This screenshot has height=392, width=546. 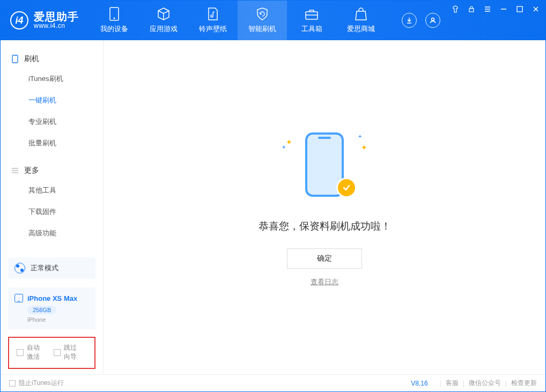 What do you see at coordinates (15, 171) in the screenshot?
I see `list-small-icon` at bounding box center [15, 171].